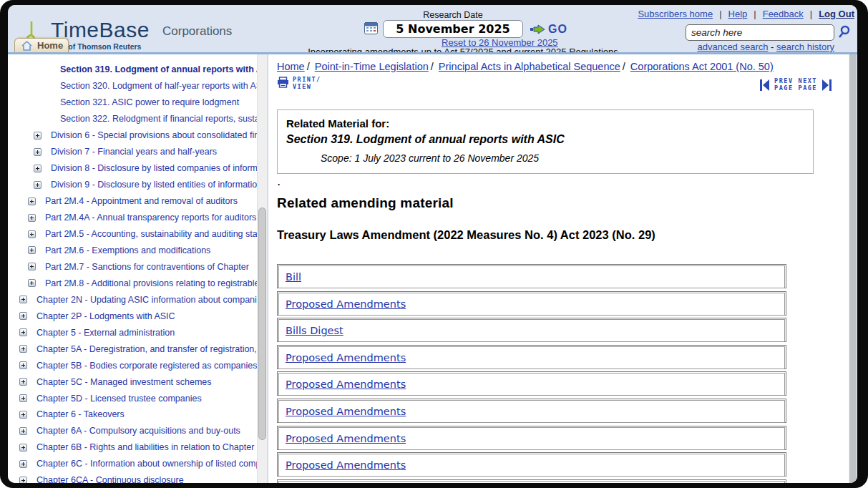 Image resolution: width=868 pixels, height=488 pixels. Describe the element at coordinates (746, 14) in the screenshot. I see `top-nav-links: Subscribers home | Help | Feedback | Log…` at that location.